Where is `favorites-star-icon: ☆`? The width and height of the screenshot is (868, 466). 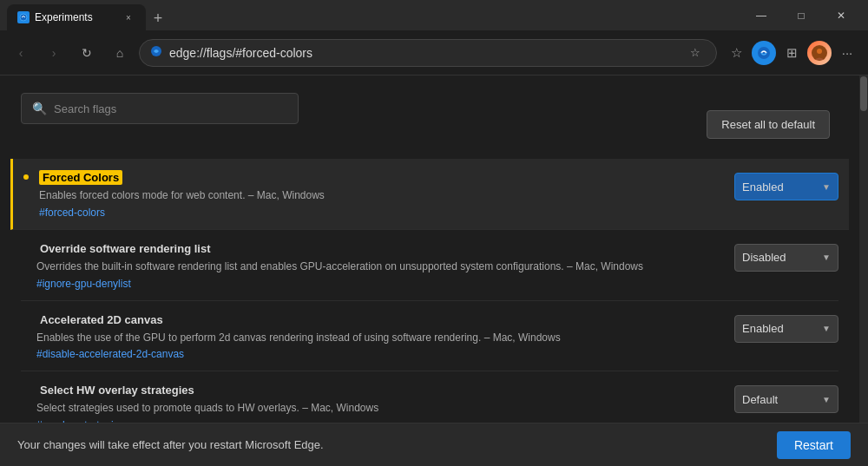 favorites-star-icon: ☆ is located at coordinates (695, 53).